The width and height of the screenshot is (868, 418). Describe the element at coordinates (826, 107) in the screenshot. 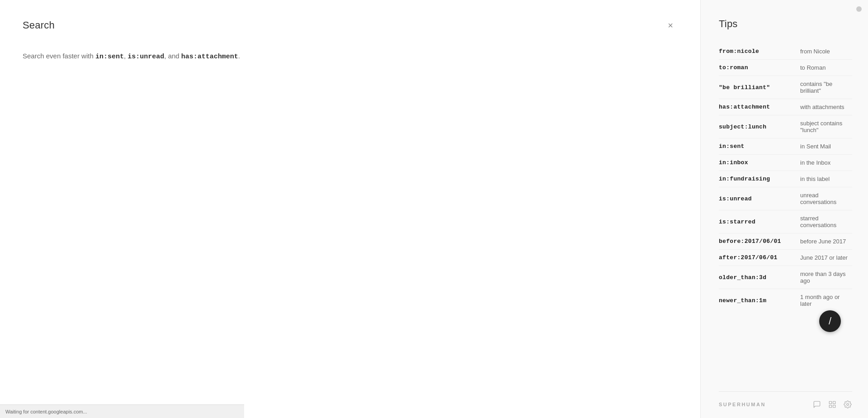

I see `tip-value: with attachments` at that location.